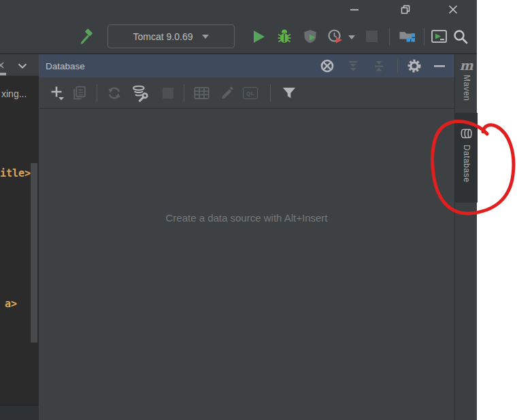 The width and height of the screenshot is (517, 420). What do you see at coordinates (140, 94) in the screenshot?
I see `data-source-properties-icon` at bounding box center [140, 94].